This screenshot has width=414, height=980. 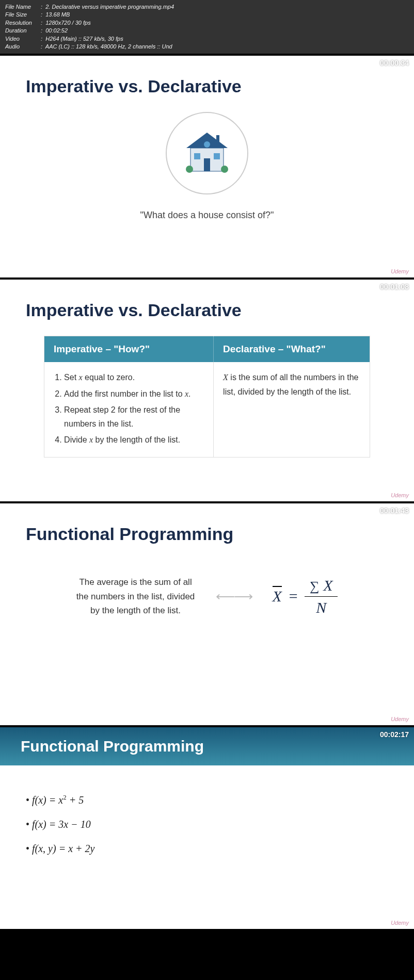 What do you see at coordinates (292, 350) in the screenshot?
I see `table-header-declarative: Declarative – "What?"` at bounding box center [292, 350].